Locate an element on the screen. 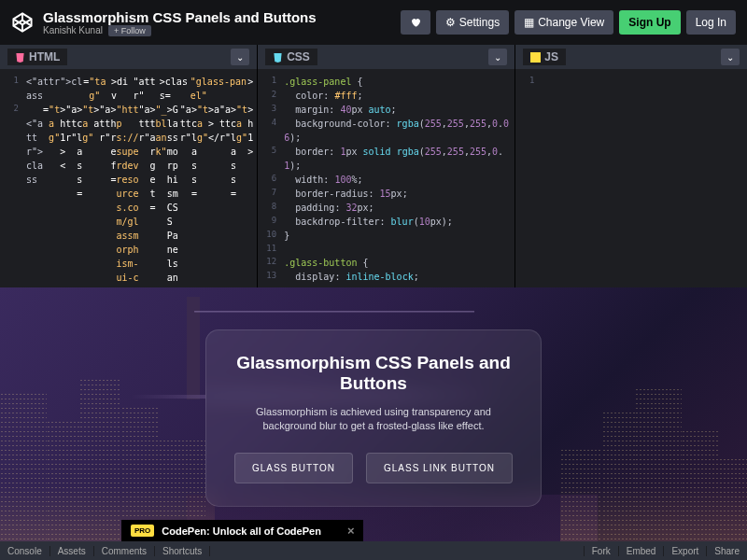 The height and width of the screenshot is (560, 747). signup-button: Sign Up is located at coordinates (650, 22).